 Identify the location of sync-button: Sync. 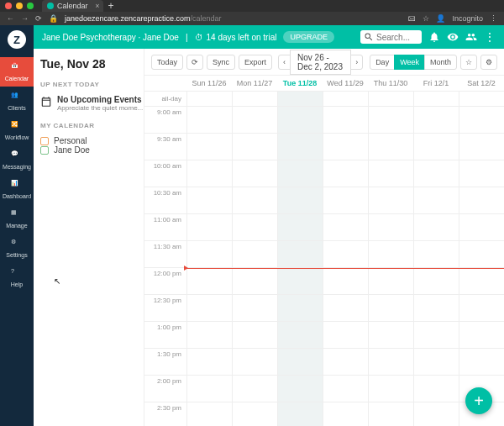
(221, 62).